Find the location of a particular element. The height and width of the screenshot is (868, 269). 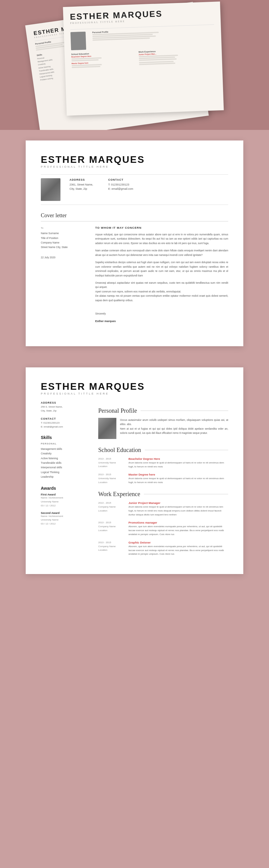

work-entry-3: 2013 - 2015Company NameLocation Graphic … is located at coordinates (163, 549).